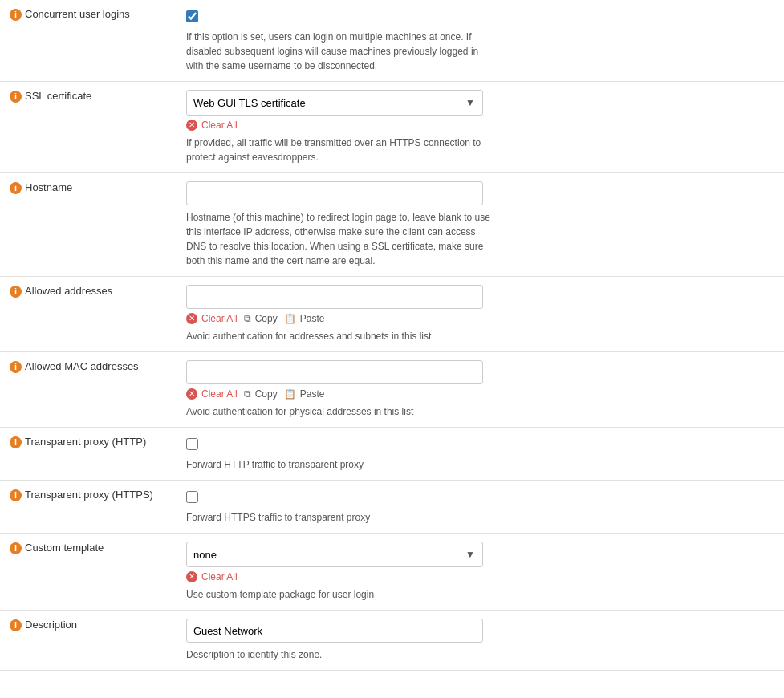 Image resolution: width=784 pixels, height=698 pixels. I want to click on paste-icon-allowed-addresses: 📋, so click(290, 319).